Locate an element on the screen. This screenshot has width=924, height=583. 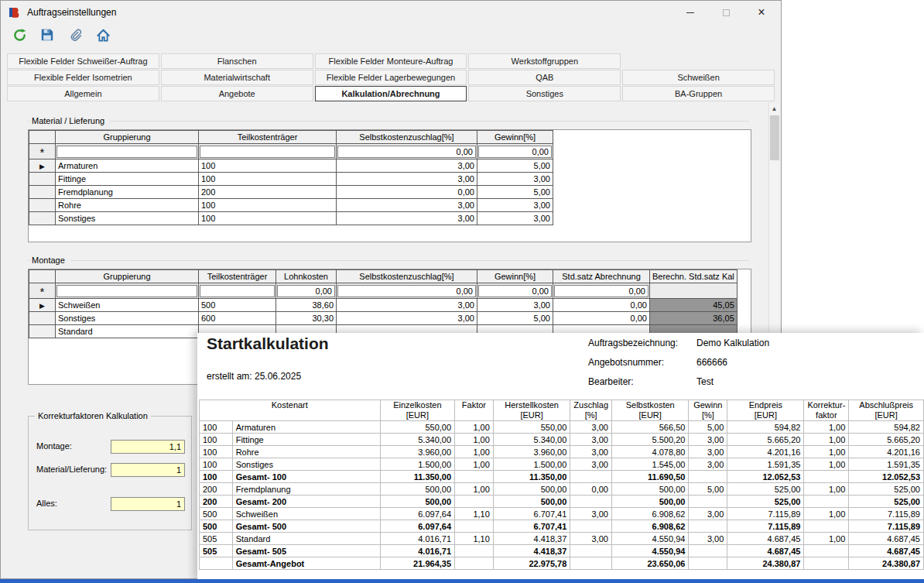
tab-qab: QAB is located at coordinates (545, 77).